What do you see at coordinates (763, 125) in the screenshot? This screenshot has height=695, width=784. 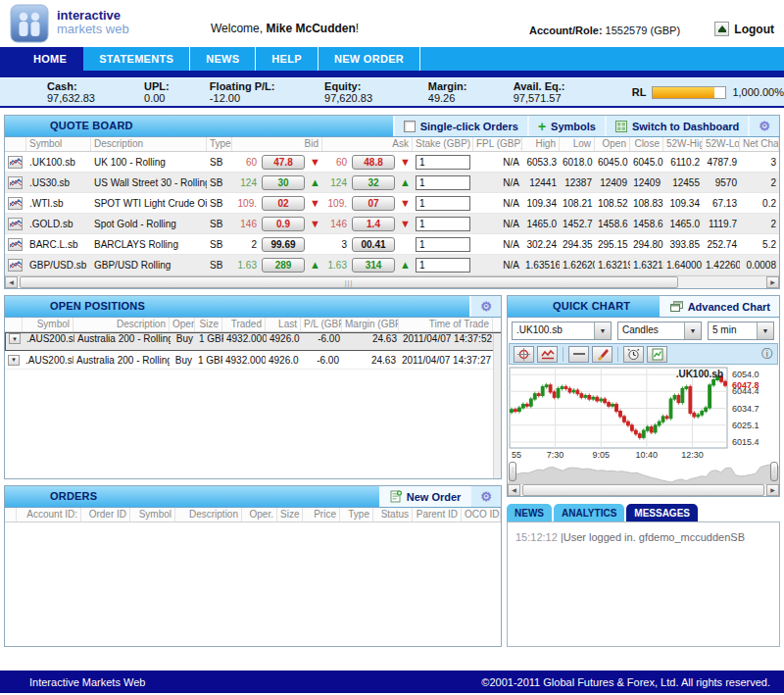 I see `quote-board-settings-button: ⚙` at bounding box center [763, 125].